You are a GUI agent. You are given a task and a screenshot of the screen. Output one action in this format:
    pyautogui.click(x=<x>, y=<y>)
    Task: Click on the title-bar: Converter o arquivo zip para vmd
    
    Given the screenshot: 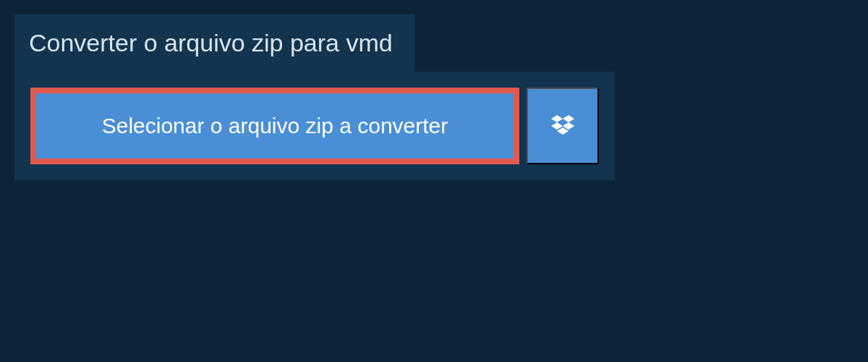 What is the action you would take?
    pyautogui.click(x=214, y=43)
    